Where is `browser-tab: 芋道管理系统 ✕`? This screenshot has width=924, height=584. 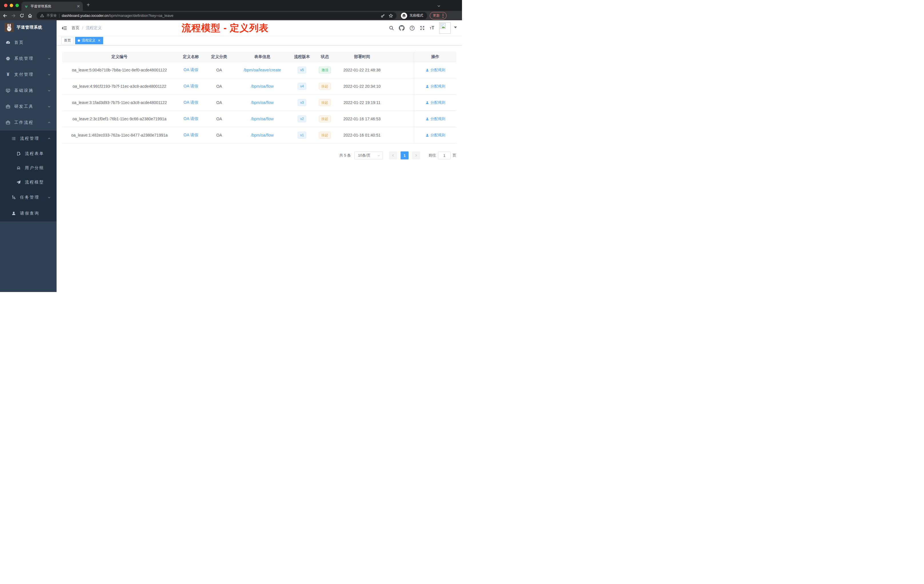 browser-tab: 芋道管理系统 ✕ is located at coordinates (52, 6).